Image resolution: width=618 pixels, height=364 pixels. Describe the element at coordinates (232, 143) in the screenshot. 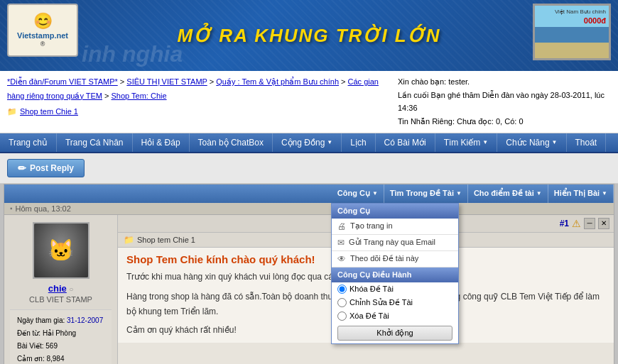

I see `nav-chat-box: Toàn bộ ChatBox` at that location.